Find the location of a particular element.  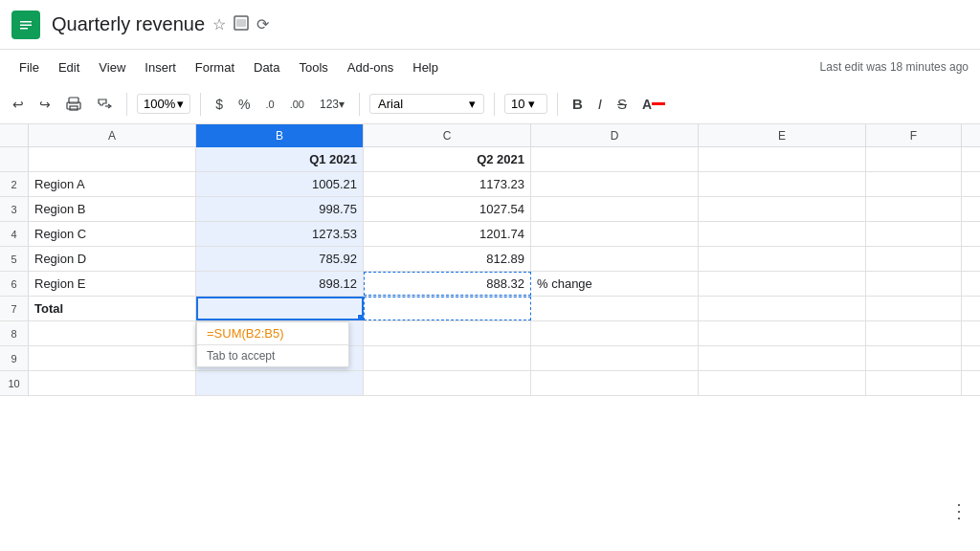

cell-a1 is located at coordinates (113, 159).